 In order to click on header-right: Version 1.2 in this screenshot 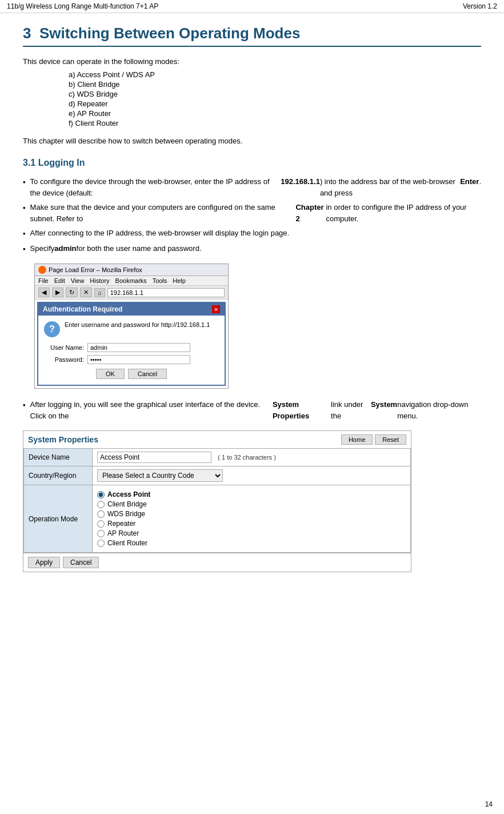, I will do `click(480, 6)`.